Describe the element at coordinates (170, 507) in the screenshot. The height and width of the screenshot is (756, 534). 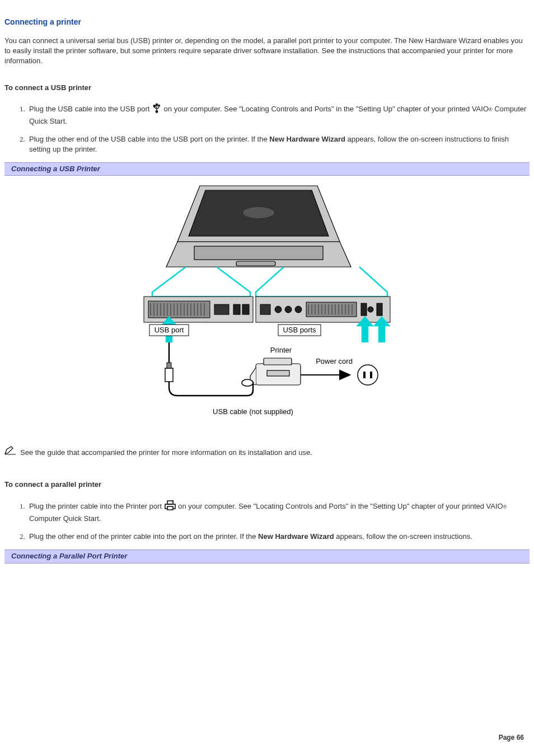
I see `printer-port-icon` at that location.